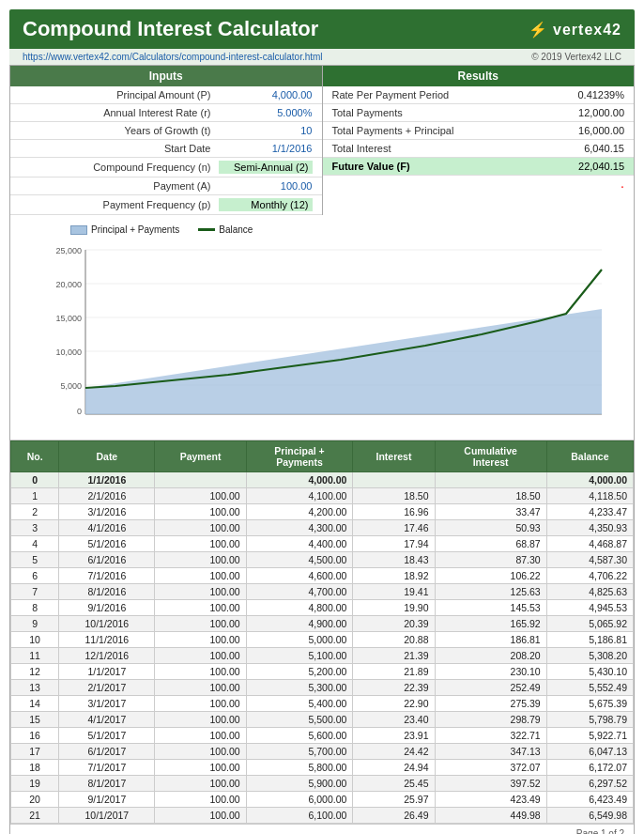 This screenshot has width=644, height=834. What do you see at coordinates (266, 148) in the screenshot?
I see `input-value-start-date: 1/1/2016` at bounding box center [266, 148].